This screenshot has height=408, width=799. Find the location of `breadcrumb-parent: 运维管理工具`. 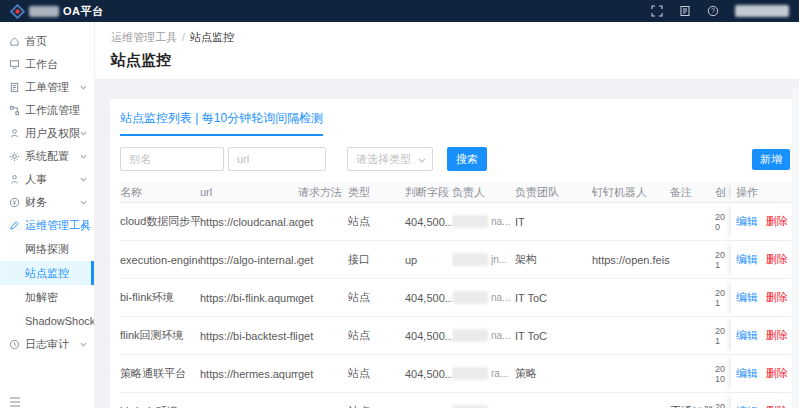

breadcrumb-parent: 运维管理工具 is located at coordinates (144, 37).